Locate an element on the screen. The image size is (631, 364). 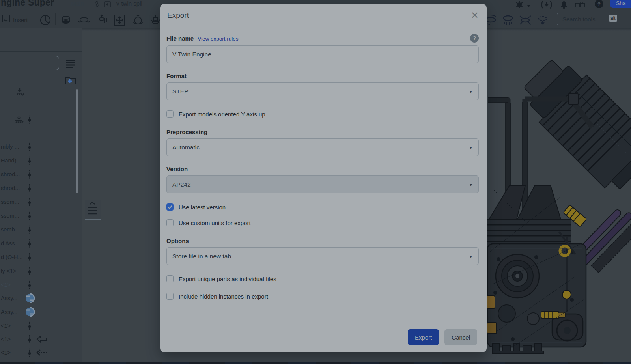
options-label: Options is located at coordinates (323, 241).